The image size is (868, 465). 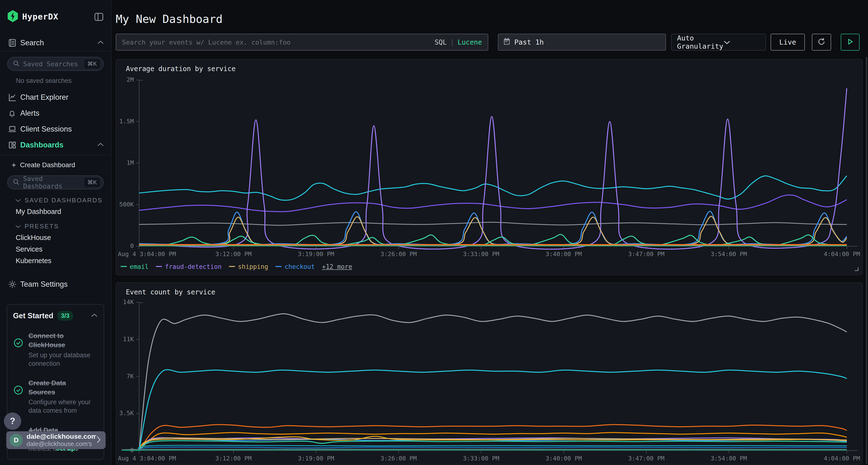 I want to click on resize-handle-icon, so click(x=857, y=269).